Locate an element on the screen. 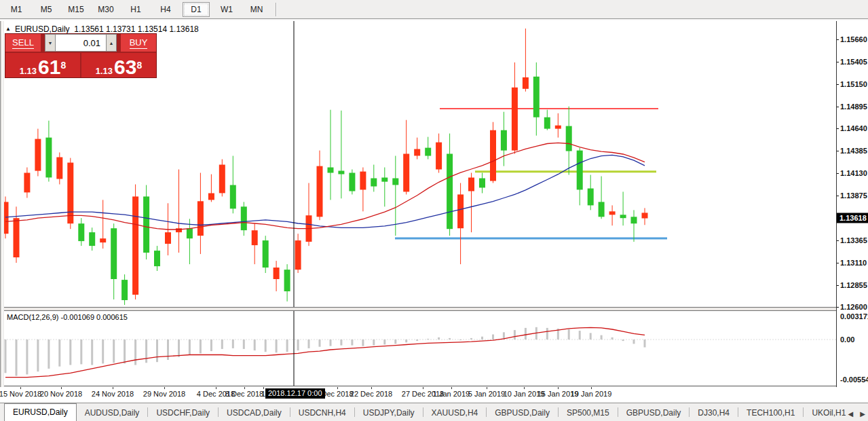 Image resolution: width=868 pixels, height=421 pixels. price-axis-label: 1.13365 is located at coordinates (854, 240).